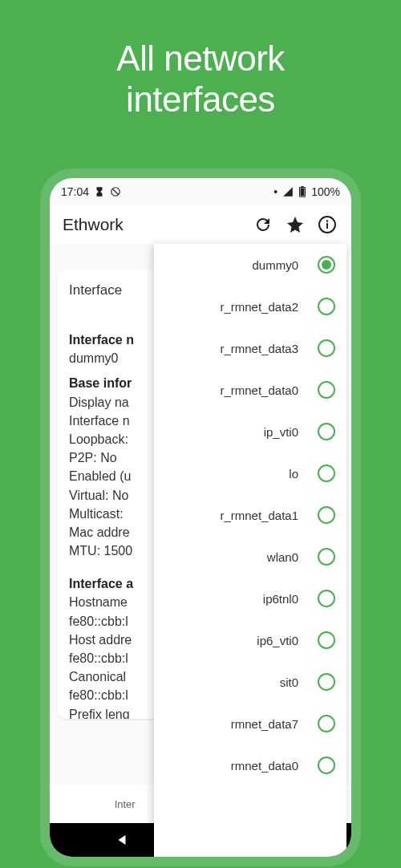  Describe the element at coordinates (250, 598) in the screenshot. I see `dropdown-option: ip6tnl0` at that location.